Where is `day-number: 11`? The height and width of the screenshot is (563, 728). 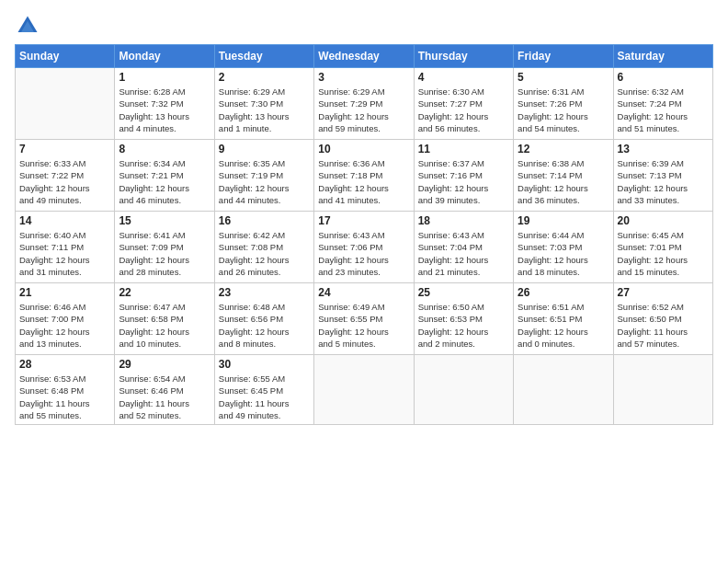
day-number: 11 is located at coordinates (463, 149).